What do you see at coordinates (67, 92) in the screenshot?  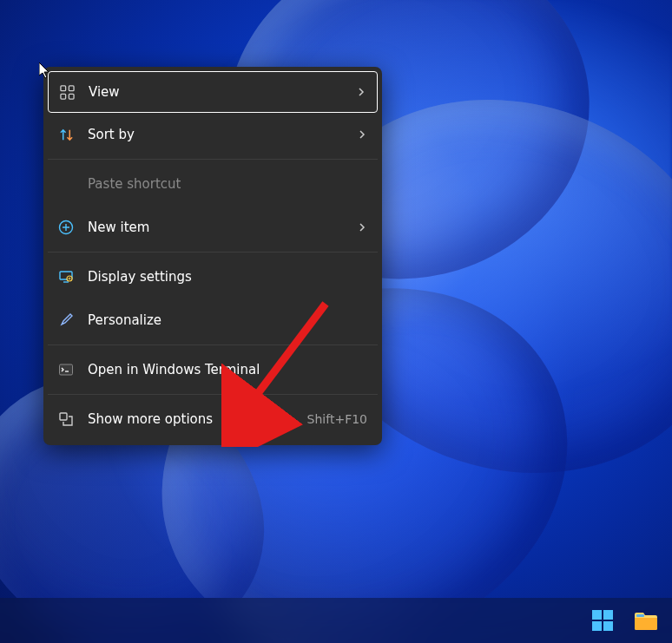 I see `view-grid-icon` at bounding box center [67, 92].